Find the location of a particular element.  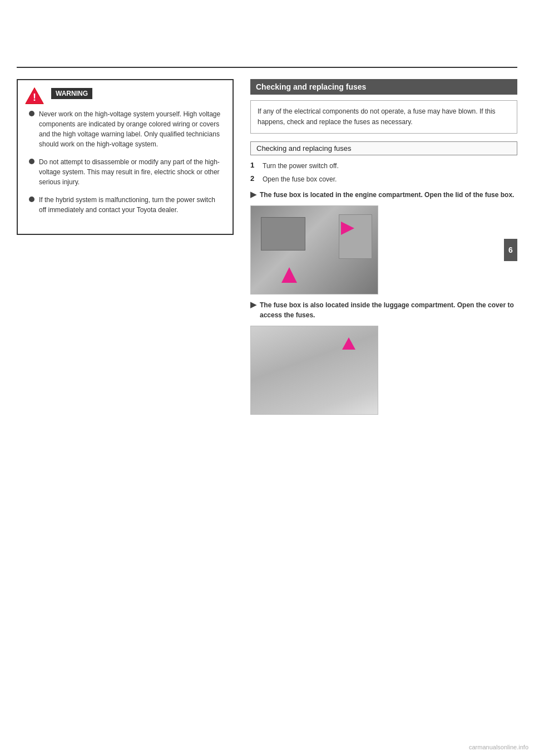

arrow-note-text-1: The fuse box is located in the engine co… is located at coordinates (387, 195).